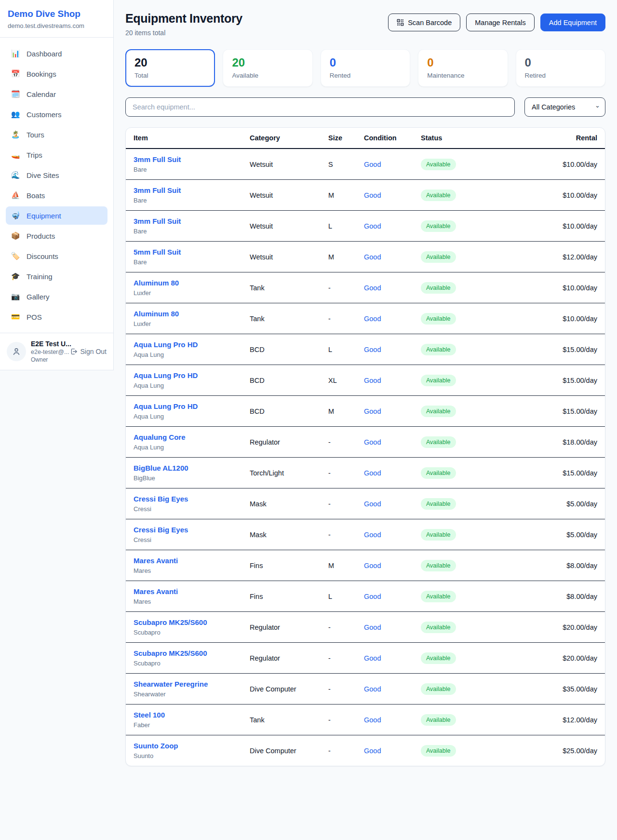 The height and width of the screenshot is (840, 617). Describe the element at coordinates (365, 68) in the screenshot. I see `stat-card-rented: 0Rented` at that location.